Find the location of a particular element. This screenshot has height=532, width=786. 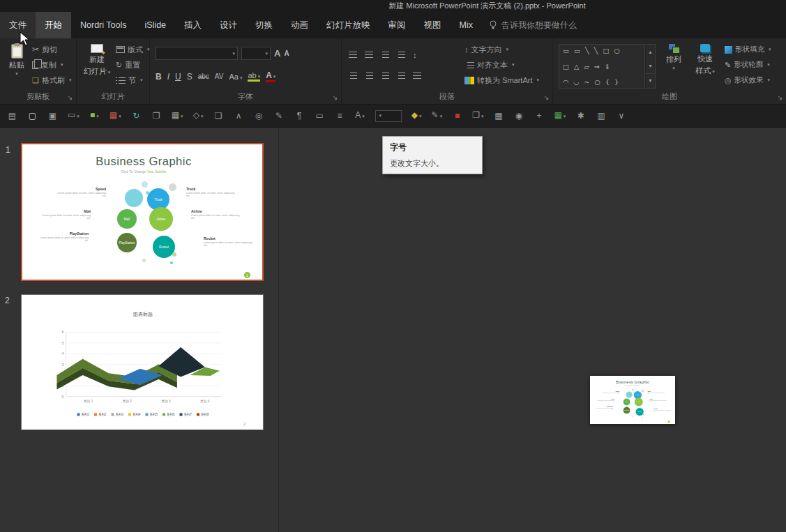

slide-page-badge: 1 is located at coordinates (247, 275).